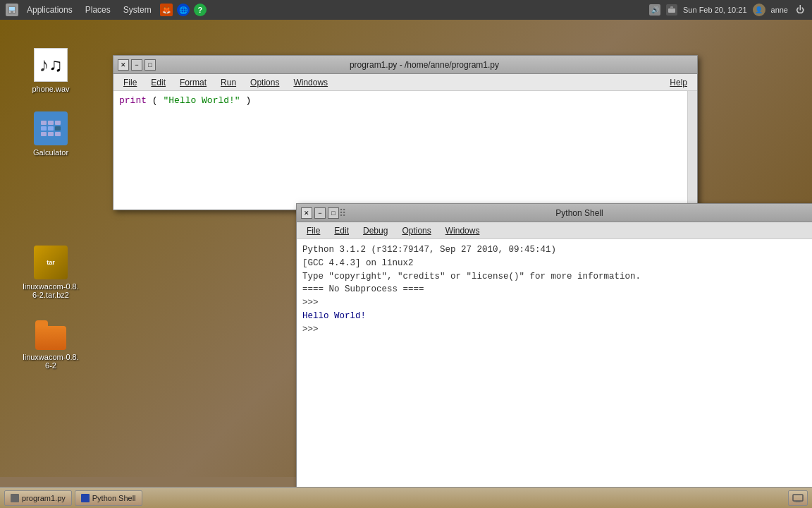 This screenshot has height=508, width=812. What do you see at coordinates (672, 10) in the screenshot?
I see `network-icon` at bounding box center [672, 10].